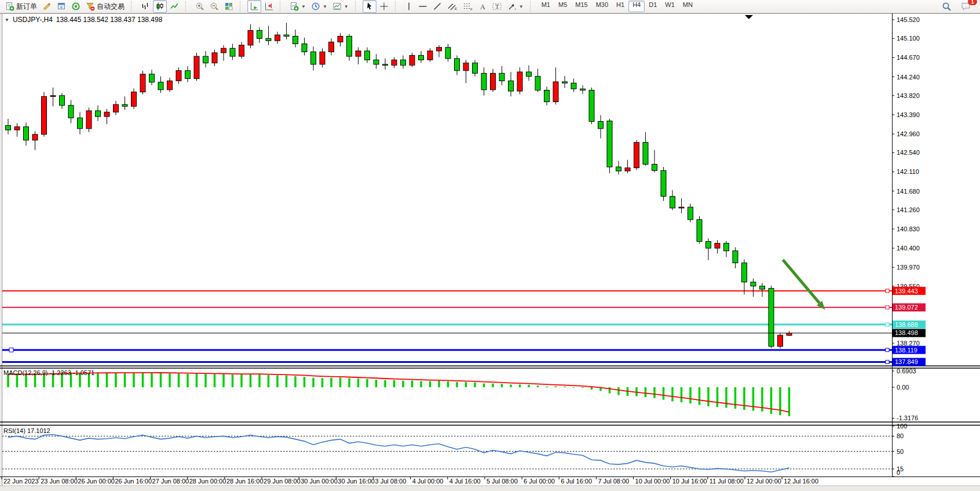 This screenshot has height=491, width=980. What do you see at coordinates (294, 6) in the screenshot?
I see `indicators-icon` at bounding box center [294, 6].